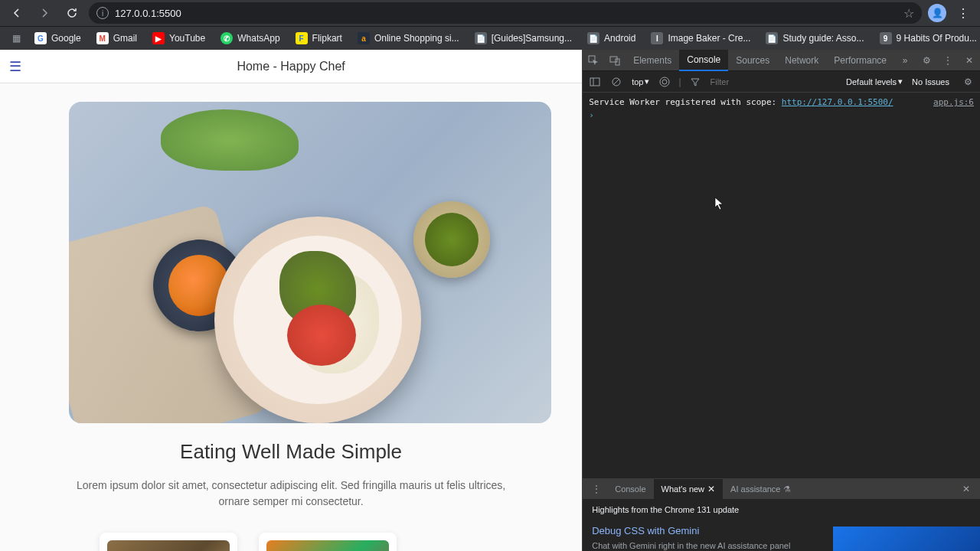  I want to click on execution-context-select: top▾, so click(640, 81).